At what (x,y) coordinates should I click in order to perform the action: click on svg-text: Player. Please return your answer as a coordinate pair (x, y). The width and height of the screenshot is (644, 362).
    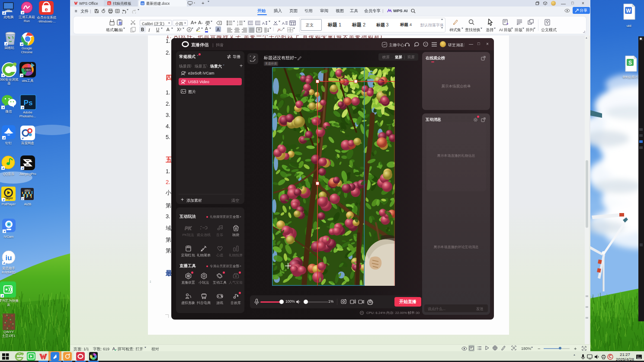
    Looking at the image, I should click on (9, 198).